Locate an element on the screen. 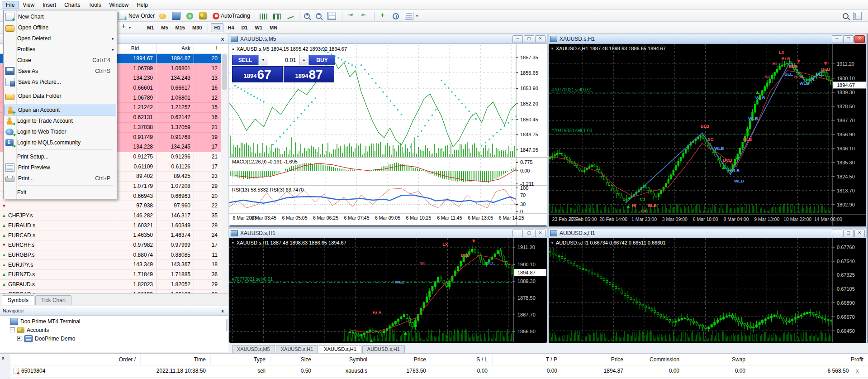 The image size is (868, 379). timeframe-button: M1 is located at coordinates (150, 28).